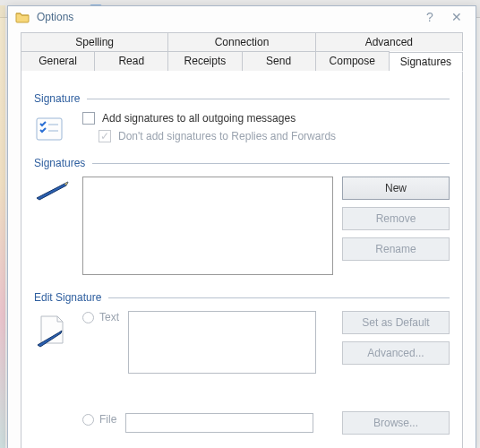  What do you see at coordinates (353, 61) in the screenshot?
I see `tab-compose: Compose` at bounding box center [353, 61].